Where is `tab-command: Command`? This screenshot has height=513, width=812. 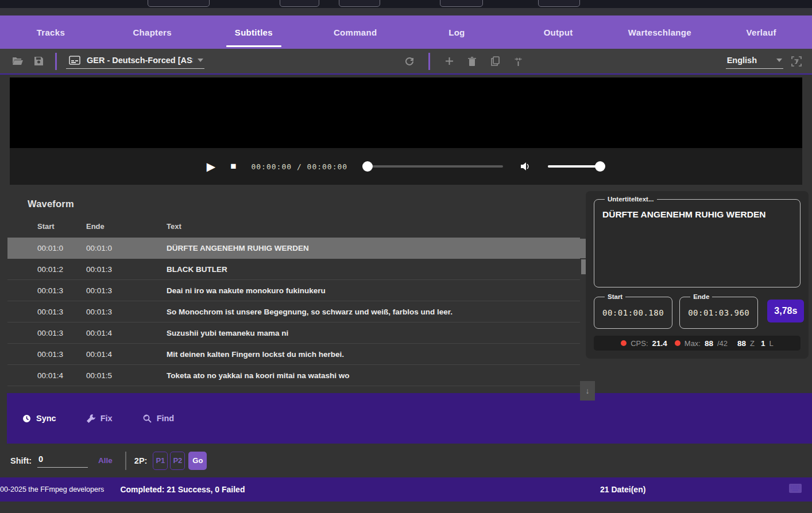 tab-command: Command is located at coordinates (355, 32).